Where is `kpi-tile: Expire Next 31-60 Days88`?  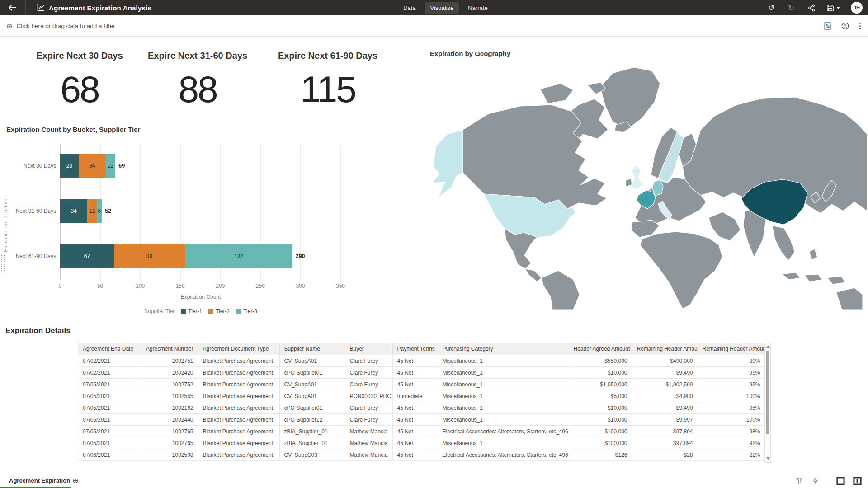
kpi-tile: Expire Next 31-60 Days88 is located at coordinates (198, 80).